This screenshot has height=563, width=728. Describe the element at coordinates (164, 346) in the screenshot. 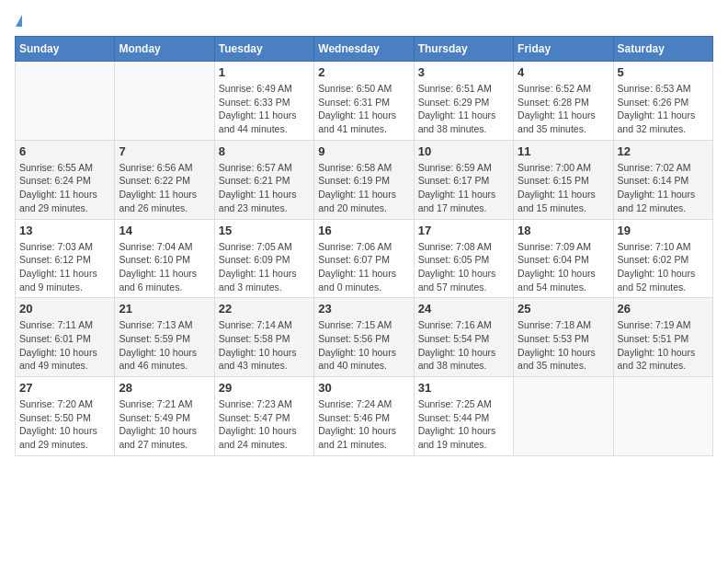

I see `day-info: Sunrise: 7:13 AMSunset: 5:59 PMDaylight:…` at that location.